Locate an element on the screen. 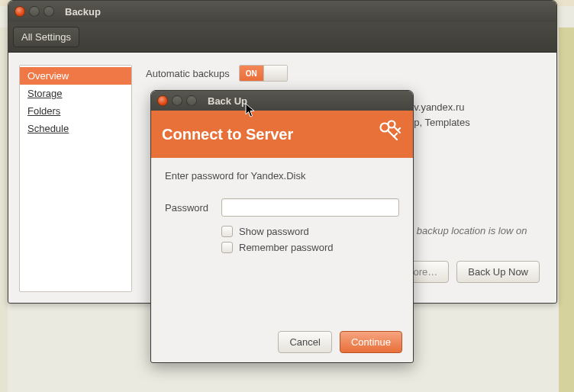 This screenshot has width=574, height=392. keys-icon is located at coordinates (389, 134).